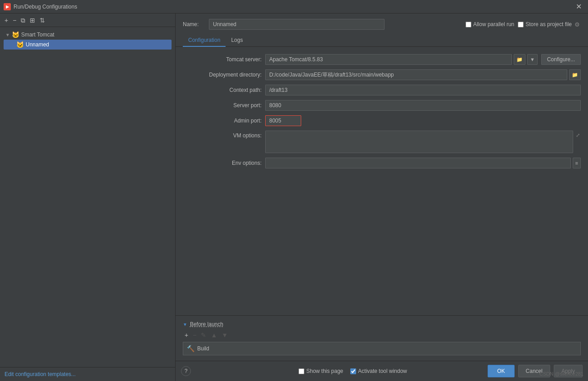  What do you see at coordinates (87, 20) in the screenshot?
I see `left-toolbar: + − ⧉ ⊞ ⇅` at bounding box center [87, 20].